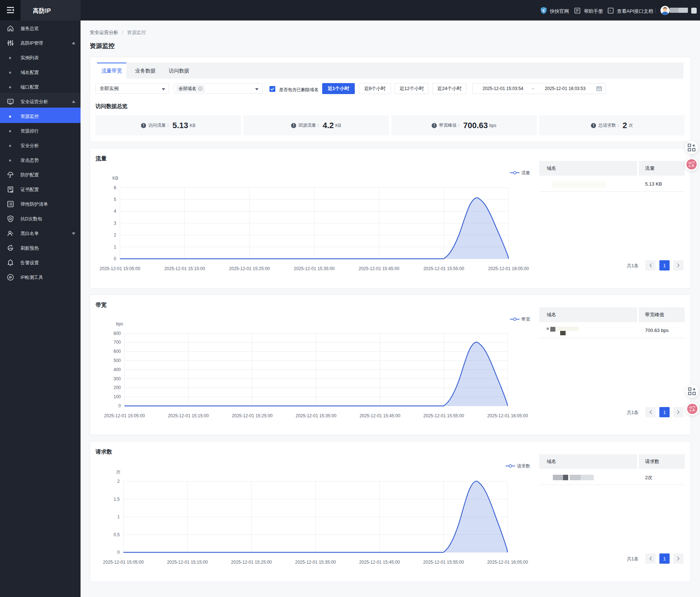 The image size is (700, 597). What do you see at coordinates (117, 333) in the screenshot?
I see `svg-text: 800` at bounding box center [117, 333].